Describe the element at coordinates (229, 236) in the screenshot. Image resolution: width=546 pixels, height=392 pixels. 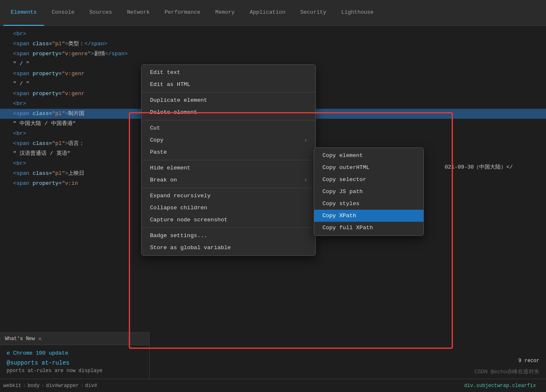
I see `menu-item-badge-settings: Badge settings...` at that location.